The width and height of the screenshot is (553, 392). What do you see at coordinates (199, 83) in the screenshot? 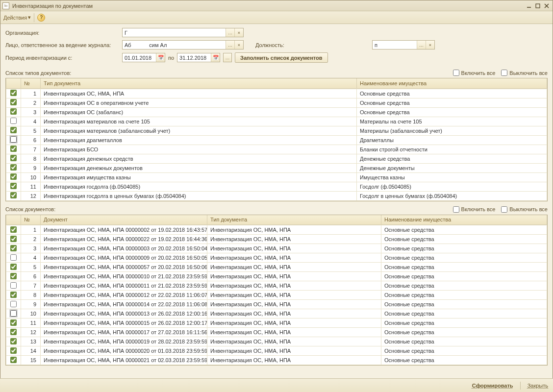
I see `types-col-type: Тип документа` at bounding box center [199, 83].